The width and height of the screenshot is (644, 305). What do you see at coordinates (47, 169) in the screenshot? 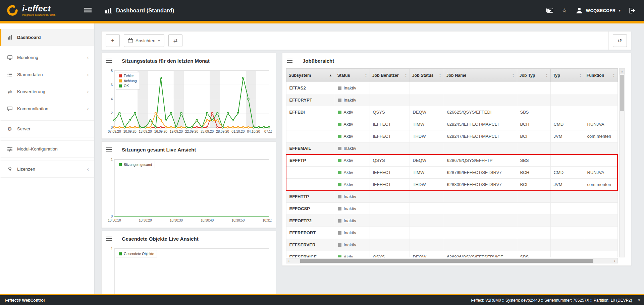
I see `sidebar-item-lizenzen: Lizenzen ‹` at bounding box center [47, 169].